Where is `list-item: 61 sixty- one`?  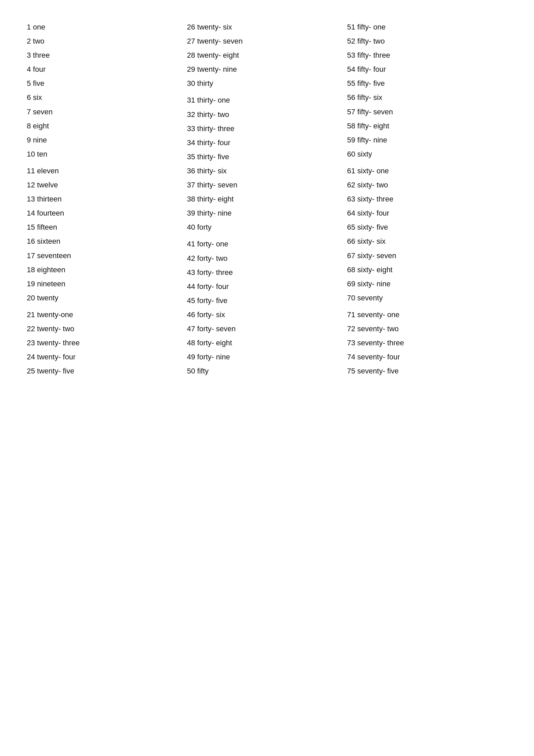
list-item: 61 sixty- one is located at coordinates (427, 171).